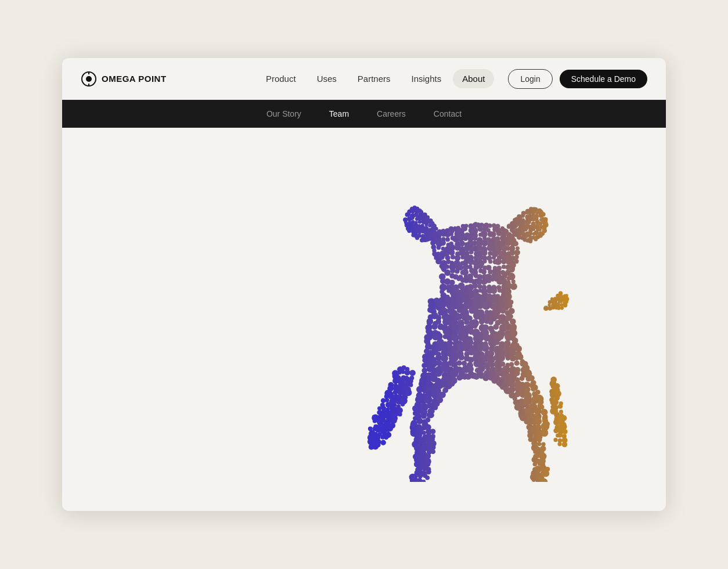 This screenshot has width=728, height=569. I want to click on schedule-demo-button: Schedule a Demo, so click(604, 79).